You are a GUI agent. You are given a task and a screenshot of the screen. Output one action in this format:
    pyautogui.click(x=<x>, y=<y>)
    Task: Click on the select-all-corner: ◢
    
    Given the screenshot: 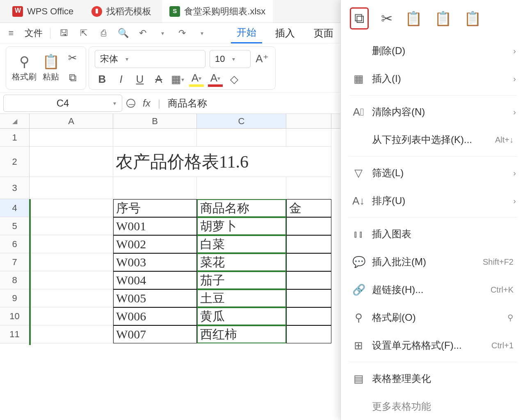 What is the action you would take?
    pyautogui.click(x=15, y=121)
    